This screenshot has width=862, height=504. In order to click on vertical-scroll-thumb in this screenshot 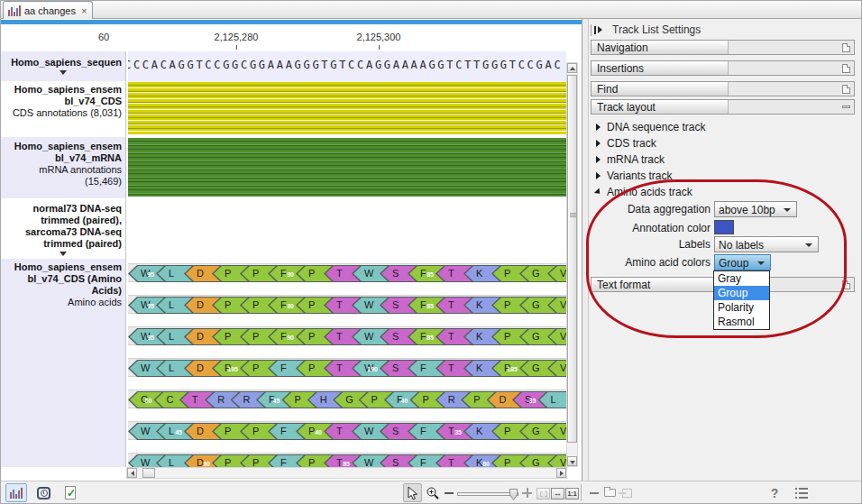, I will do `click(572, 259)`.